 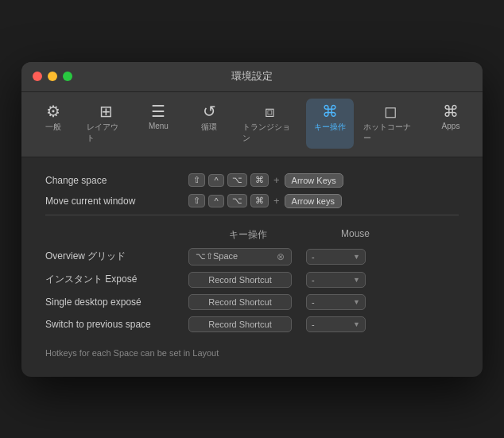 What do you see at coordinates (270, 111) in the screenshot?
I see `transitions-icon: ⧈` at bounding box center [270, 111].